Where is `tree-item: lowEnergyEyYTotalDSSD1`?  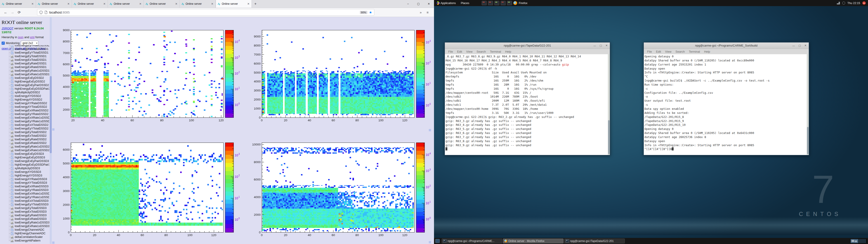
tree-item: lowEnergyEyYTotalDSSD1 is located at coordinates (25, 53).